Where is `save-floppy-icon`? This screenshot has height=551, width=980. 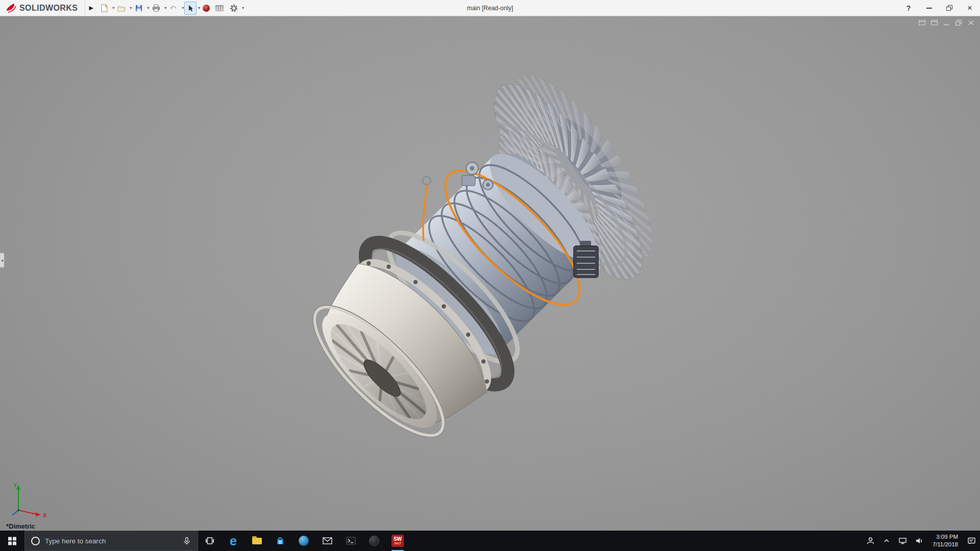
save-floppy-icon is located at coordinates (139, 8).